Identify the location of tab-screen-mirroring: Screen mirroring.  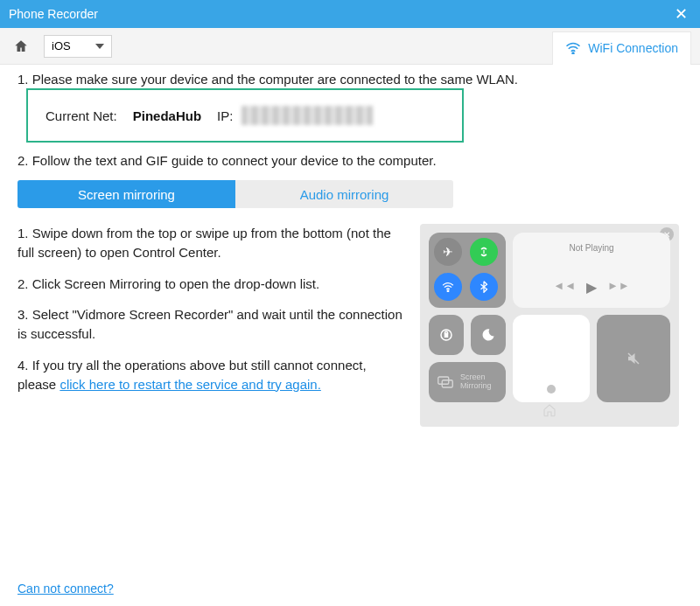
(126, 194).